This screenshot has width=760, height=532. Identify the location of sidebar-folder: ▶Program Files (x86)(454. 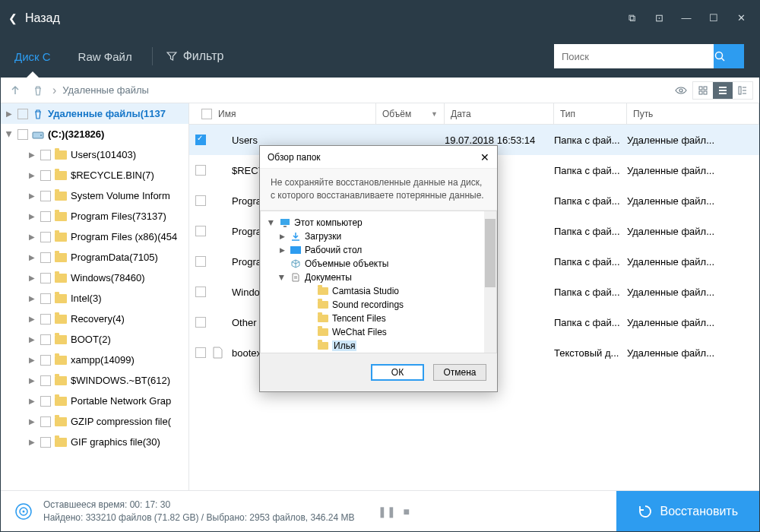
(94, 237).